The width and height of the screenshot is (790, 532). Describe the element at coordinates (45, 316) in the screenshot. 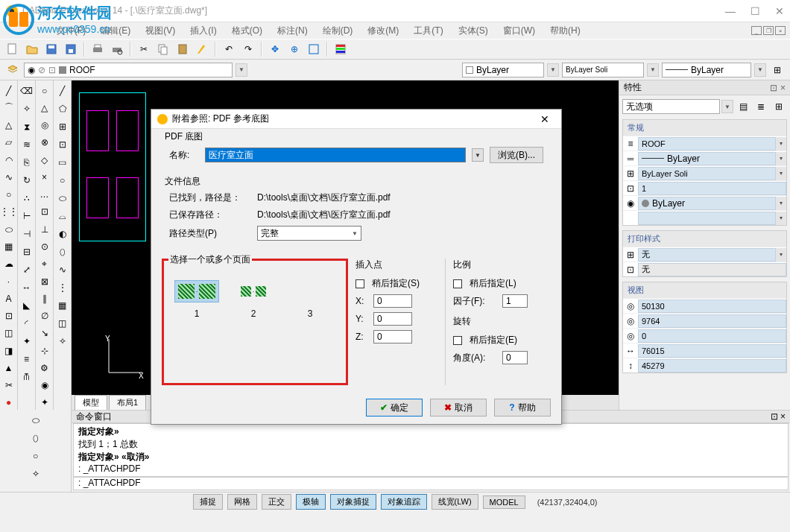

I see `snap-none: ∅` at that location.